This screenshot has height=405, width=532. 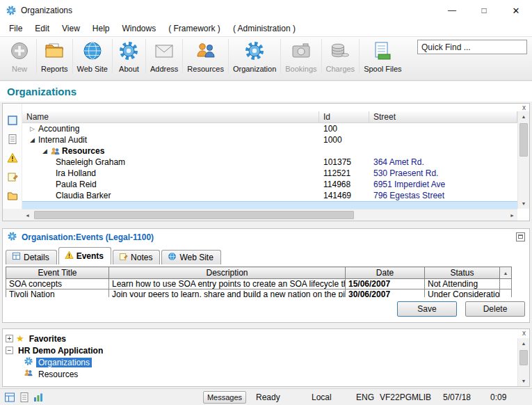 I want to click on menu-bar: File Edit View Help Windows ( Framework …, so click(x=266, y=29).